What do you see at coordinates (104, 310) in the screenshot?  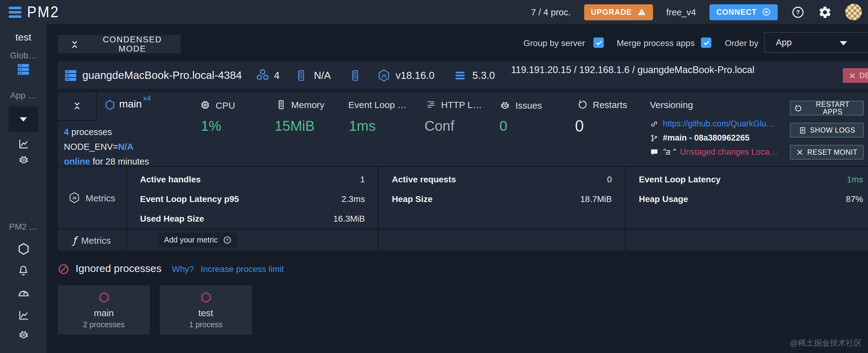 I see `ignored-process-card-main: main 2 processes` at bounding box center [104, 310].